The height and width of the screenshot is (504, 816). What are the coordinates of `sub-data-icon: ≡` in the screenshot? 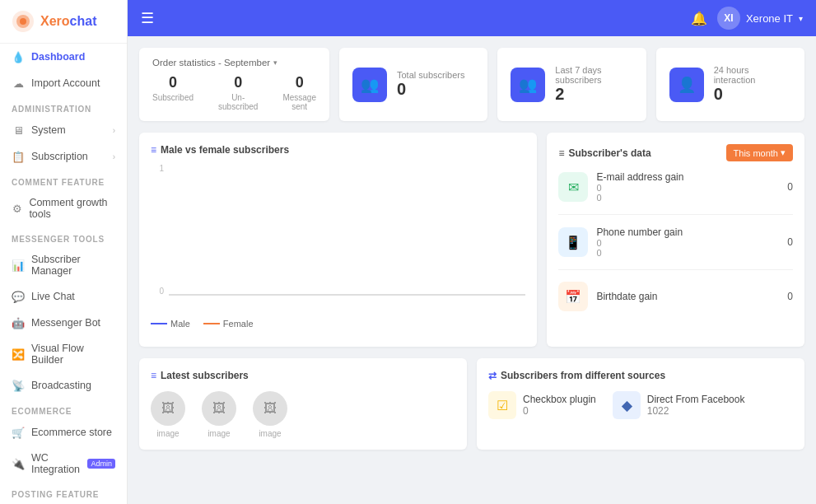 It's located at (562, 153).